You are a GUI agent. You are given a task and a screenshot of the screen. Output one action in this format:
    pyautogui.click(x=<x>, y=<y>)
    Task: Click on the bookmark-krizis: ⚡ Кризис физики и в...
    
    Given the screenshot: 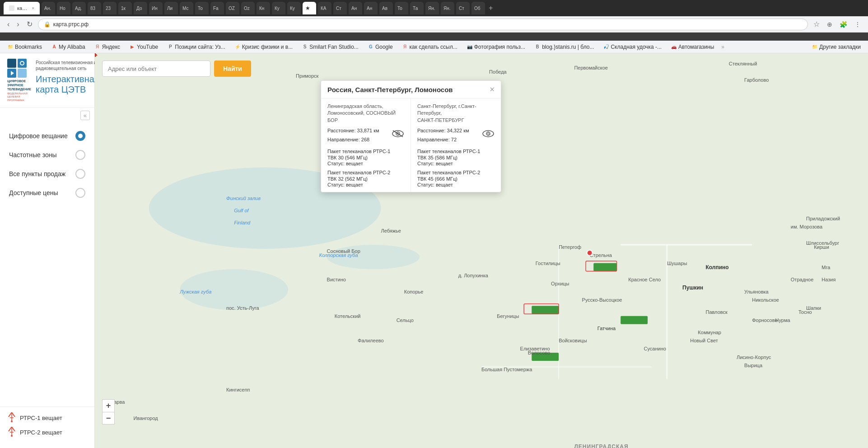 What is the action you would take?
    pyautogui.click(x=264, y=47)
    